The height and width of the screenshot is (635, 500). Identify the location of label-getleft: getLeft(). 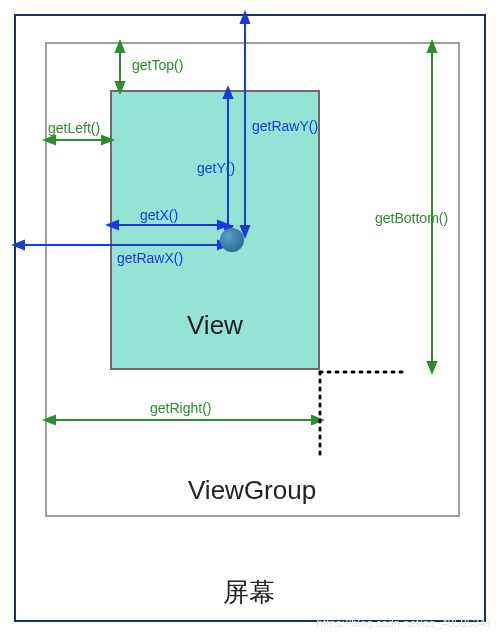
(74, 128).